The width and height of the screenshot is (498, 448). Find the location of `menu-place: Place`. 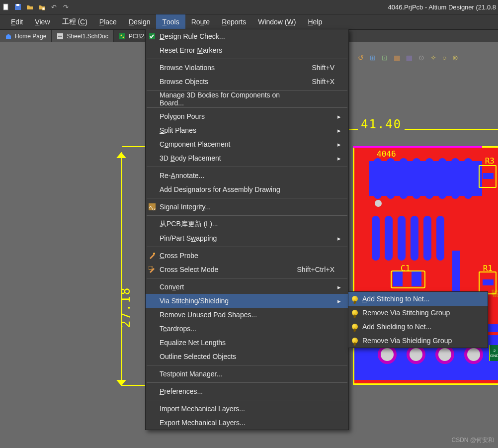

menu-place: Place is located at coordinates (108, 22).